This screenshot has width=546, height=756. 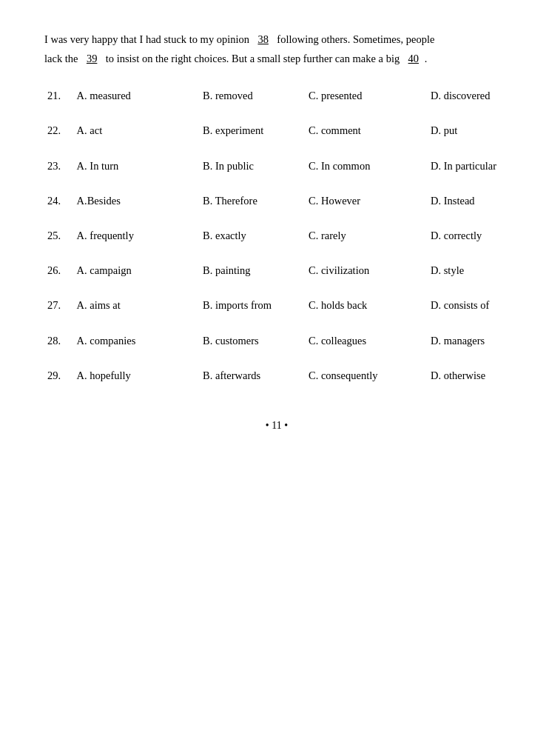 What do you see at coordinates (355, 39) in the screenshot?
I see `intro-line1-after: following others. Sometimes, people` at bounding box center [355, 39].